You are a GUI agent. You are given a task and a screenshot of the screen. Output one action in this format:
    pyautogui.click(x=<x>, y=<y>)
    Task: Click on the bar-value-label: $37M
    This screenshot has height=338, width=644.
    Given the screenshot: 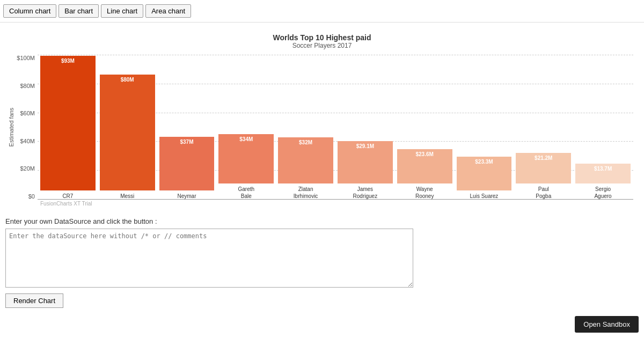 What is the action you would take?
    pyautogui.click(x=187, y=142)
    